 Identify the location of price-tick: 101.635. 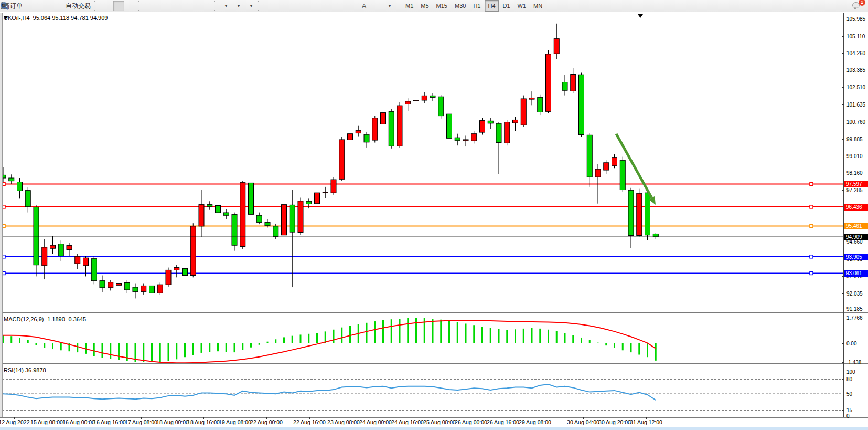
(856, 105).